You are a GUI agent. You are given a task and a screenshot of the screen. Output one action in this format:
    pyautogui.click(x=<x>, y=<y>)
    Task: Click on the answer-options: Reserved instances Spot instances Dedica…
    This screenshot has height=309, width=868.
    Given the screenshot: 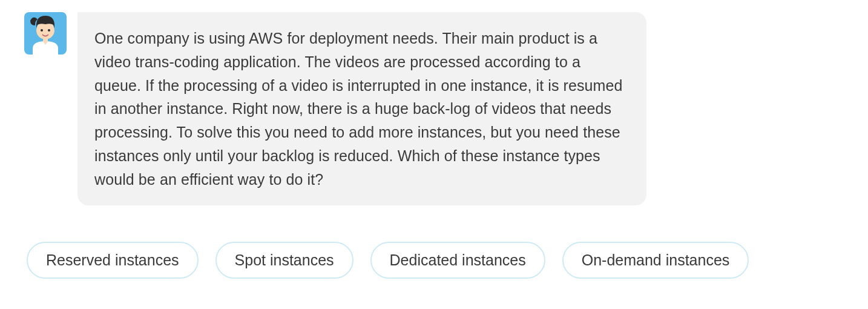 What is the action you would take?
    pyautogui.click(x=434, y=261)
    